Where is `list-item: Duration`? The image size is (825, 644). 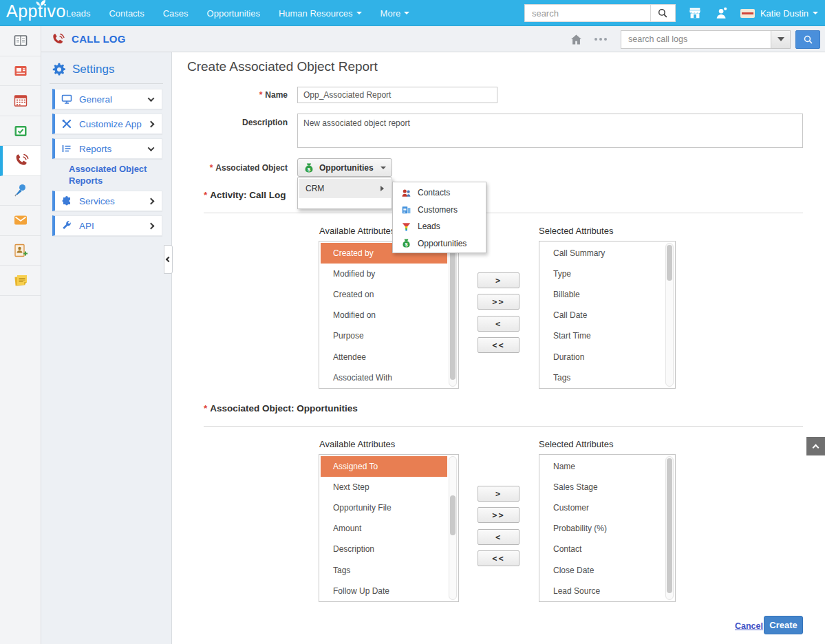
list-item: Duration is located at coordinates (603, 356).